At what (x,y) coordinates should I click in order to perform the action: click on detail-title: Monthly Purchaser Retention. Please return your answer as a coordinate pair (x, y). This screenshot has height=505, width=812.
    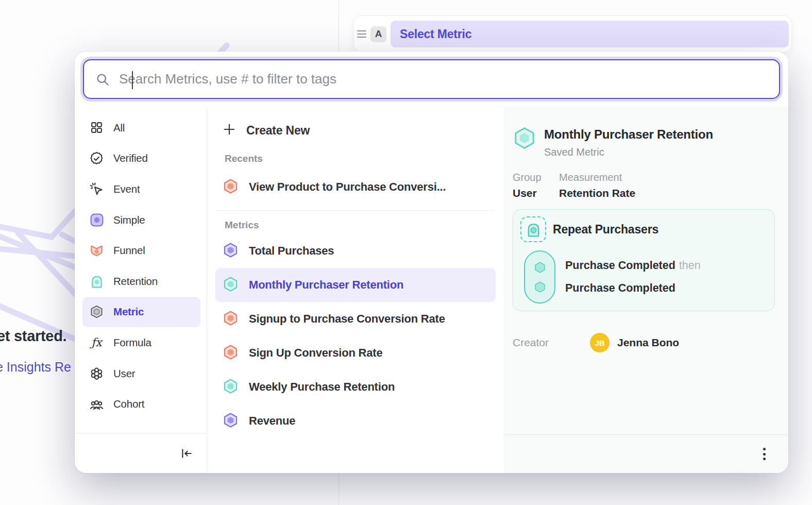
    Looking at the image, I should click on (629, 134).